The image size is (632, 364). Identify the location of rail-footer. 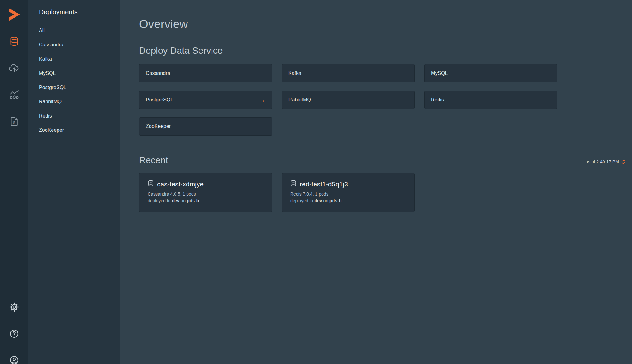
(14, 329).